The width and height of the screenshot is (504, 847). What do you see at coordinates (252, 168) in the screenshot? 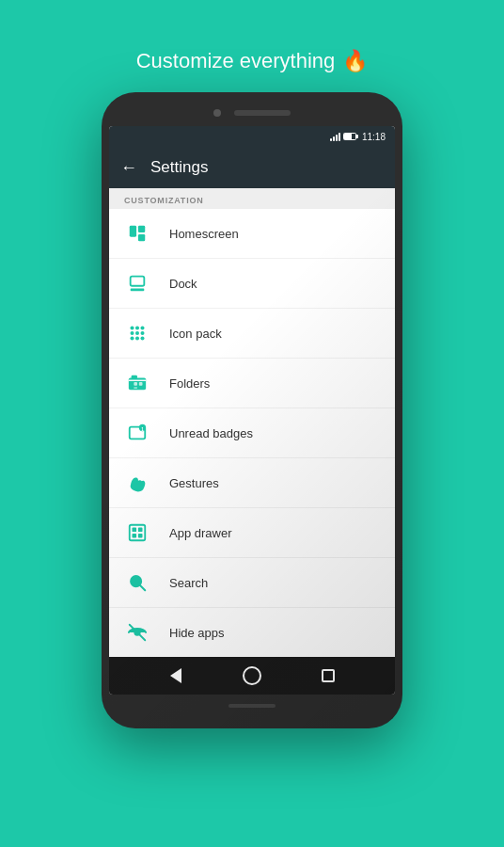
I see `app-bar: ← Settings` at bounding box center [252, 168].